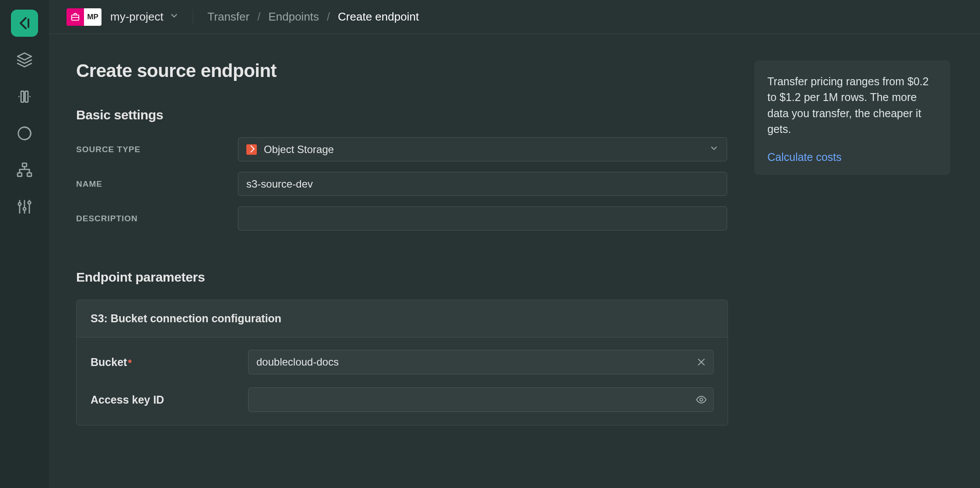  What do you see at coordinates (169, 362) in the screenshot?
I see `bucket-label: Bucket*` at bounding box center [169, 362].